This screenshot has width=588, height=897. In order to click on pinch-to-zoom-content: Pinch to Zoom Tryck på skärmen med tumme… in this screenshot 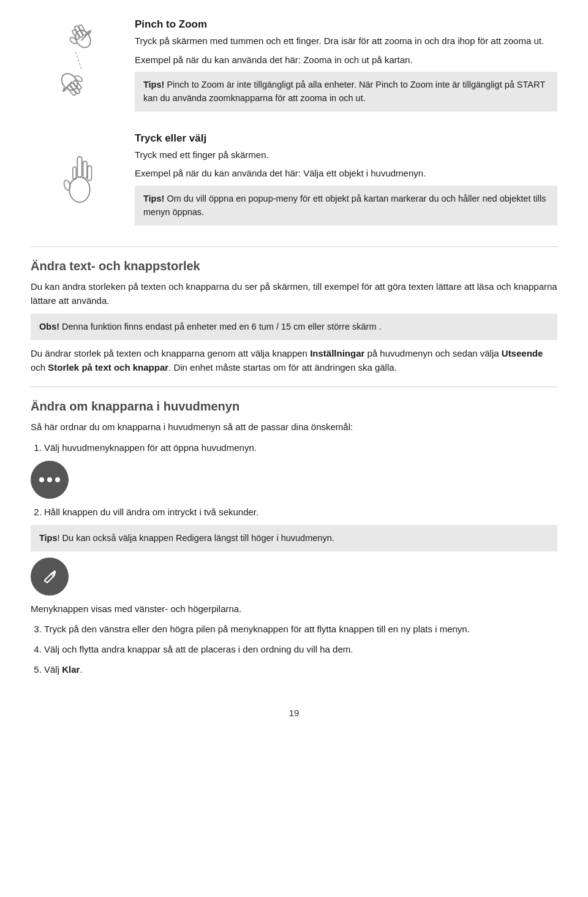, I will do `click(343, 67)`.